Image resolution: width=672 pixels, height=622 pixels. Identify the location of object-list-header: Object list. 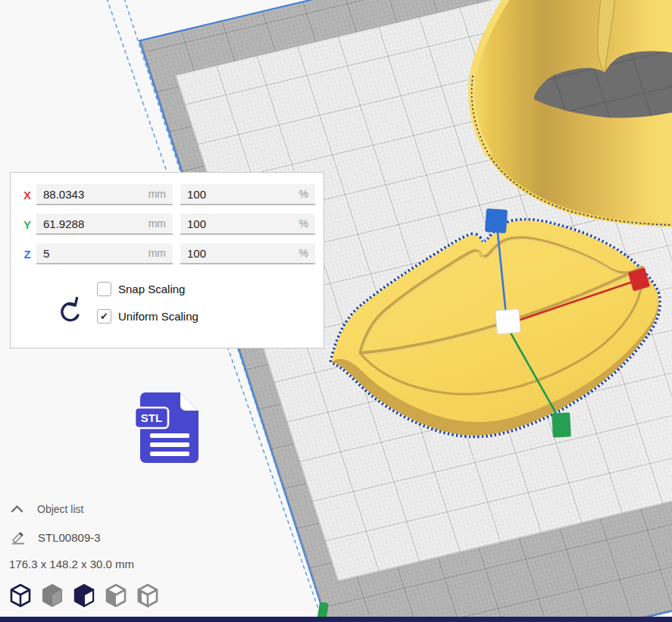
(47, 509).